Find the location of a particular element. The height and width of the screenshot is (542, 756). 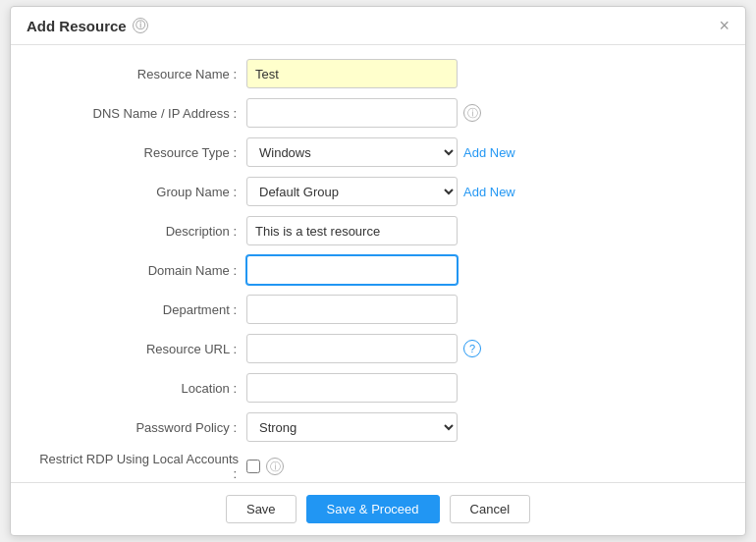

restrict-rdp-info-icon: ⓘ is located at coordinates (275, 466).